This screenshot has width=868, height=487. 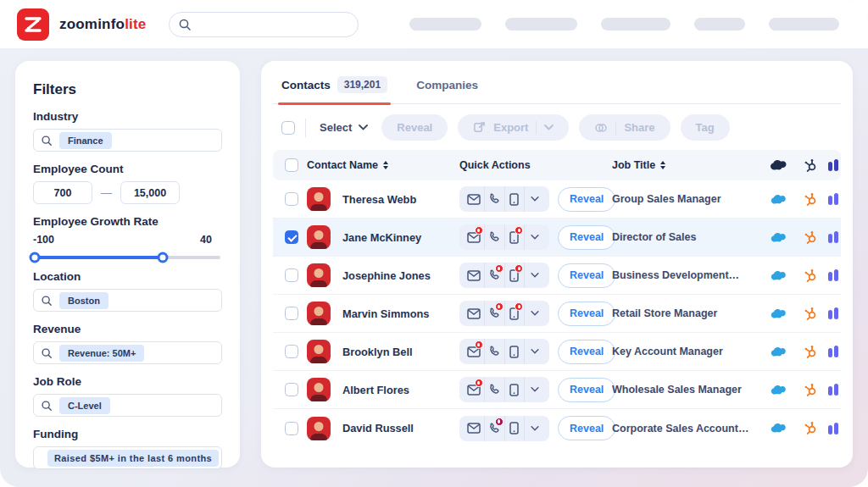 What do you see at coordinates (334, 90) in the screenshot?
I see `tab-contacts: Contacts 319,201` at bounding box center [334, 90].